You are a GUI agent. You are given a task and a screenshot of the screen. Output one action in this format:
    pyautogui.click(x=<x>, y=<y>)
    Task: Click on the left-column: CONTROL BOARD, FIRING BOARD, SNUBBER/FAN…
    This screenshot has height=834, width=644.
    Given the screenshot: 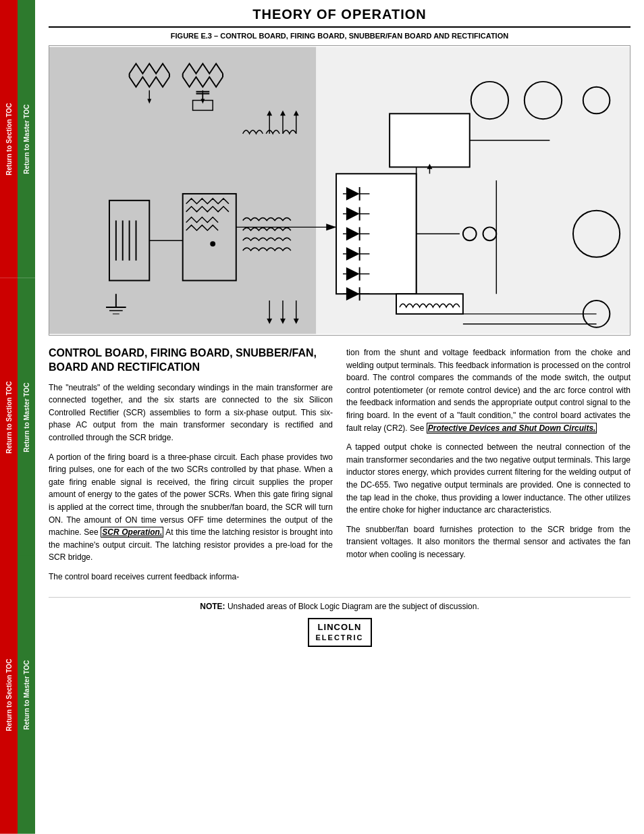 What is the action you would take?
    pyautogui.click(x=190, y=469)
    